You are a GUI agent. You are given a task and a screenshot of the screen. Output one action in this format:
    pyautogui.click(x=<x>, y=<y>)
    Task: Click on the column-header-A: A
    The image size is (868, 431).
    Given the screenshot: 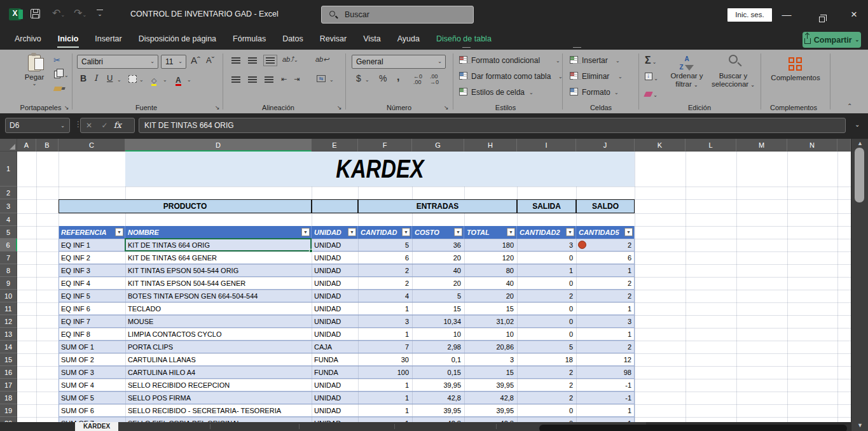 What is the action you would take?
    pyautogui.click(x=27, y=145)
    